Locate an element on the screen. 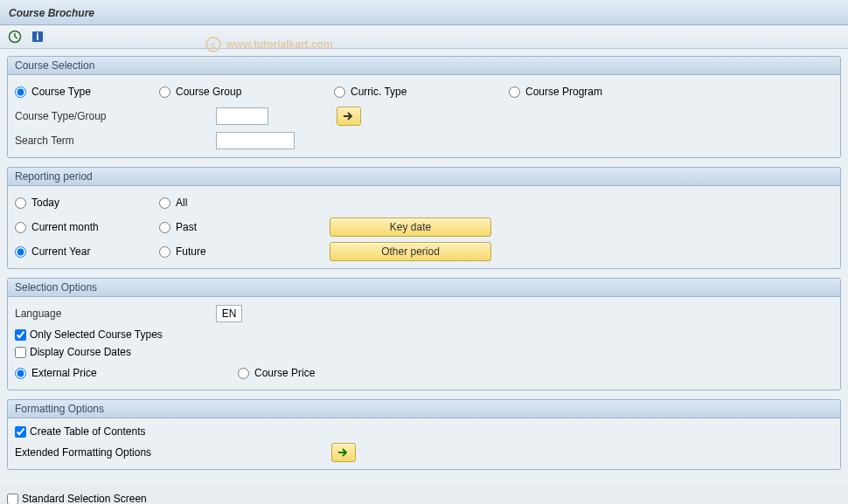 Image resolution: width=848 pixels, height=504 pixels. clock-icon is located at coordinates (15, 37).